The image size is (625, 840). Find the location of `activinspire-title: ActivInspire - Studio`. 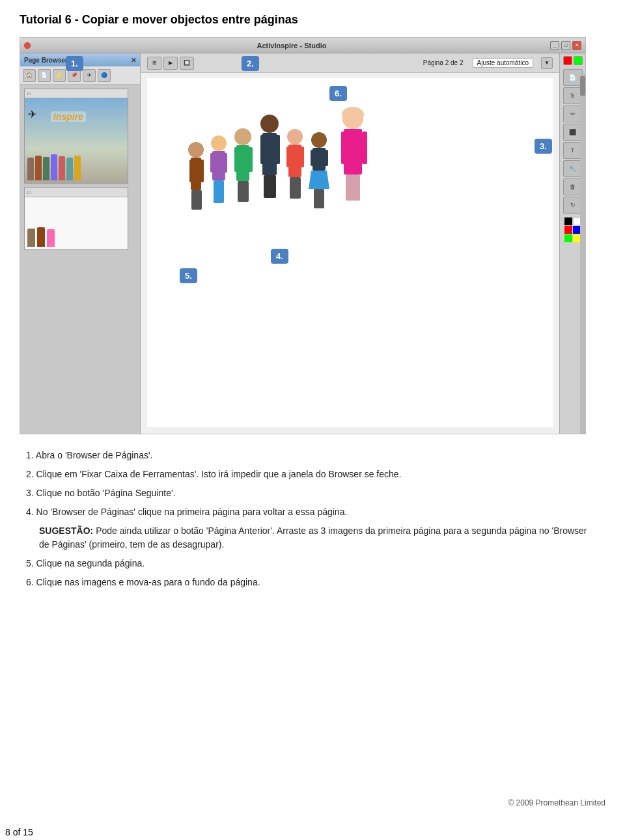

activinspire-title: ActivInspire - Studio is located at coordinates (292, 46).